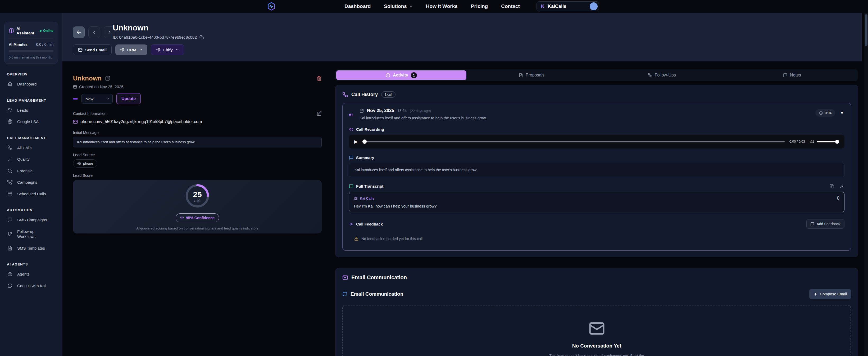 The width and height of the screenshot is (868, 356). Describe the element at coordinates (596, 206) in the screenshot. I see `transcript-message: Hey I'm Kai, how can I help your busines…` at that location.